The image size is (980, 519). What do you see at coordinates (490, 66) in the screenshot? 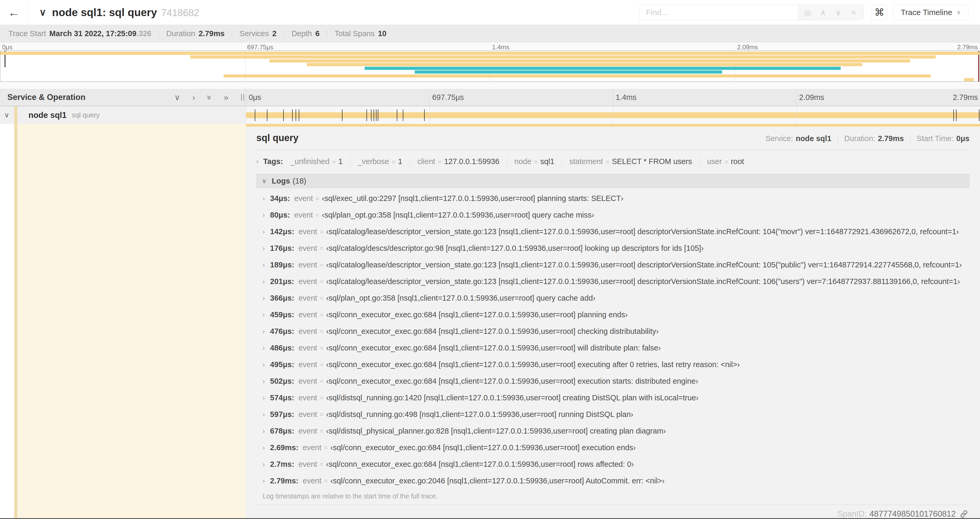
I see `minimap-canvas` at bounding box center [490, 66].